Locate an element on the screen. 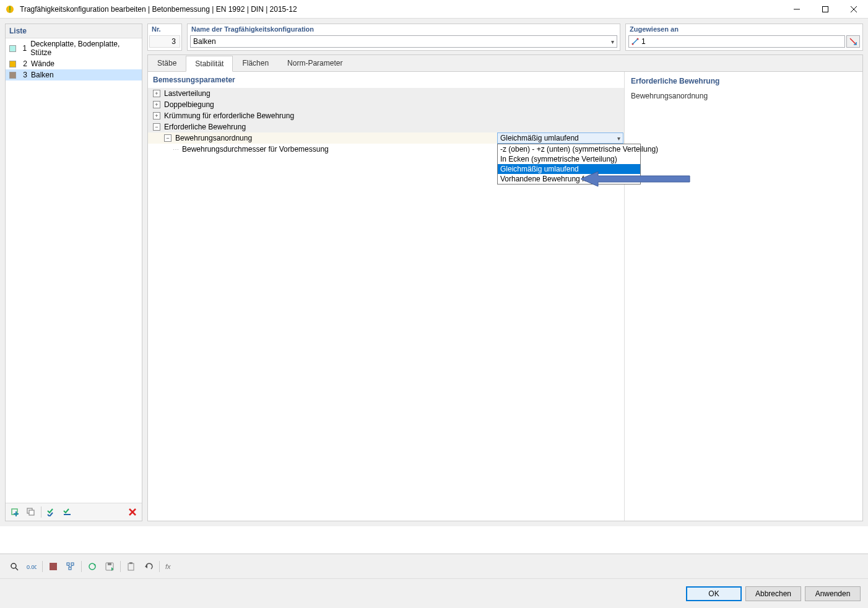 The width and height of the screenshot is (868, 608). tree-group: − Erforderliche Bewehrung is located at coordinates (386, 127).